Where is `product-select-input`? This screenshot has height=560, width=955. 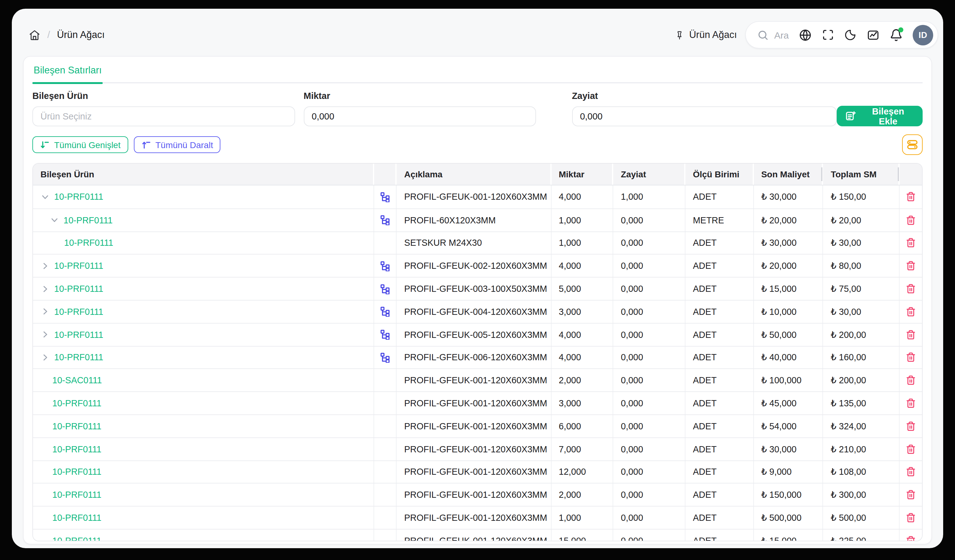 product-select-input is located at coordinates (164, 116).